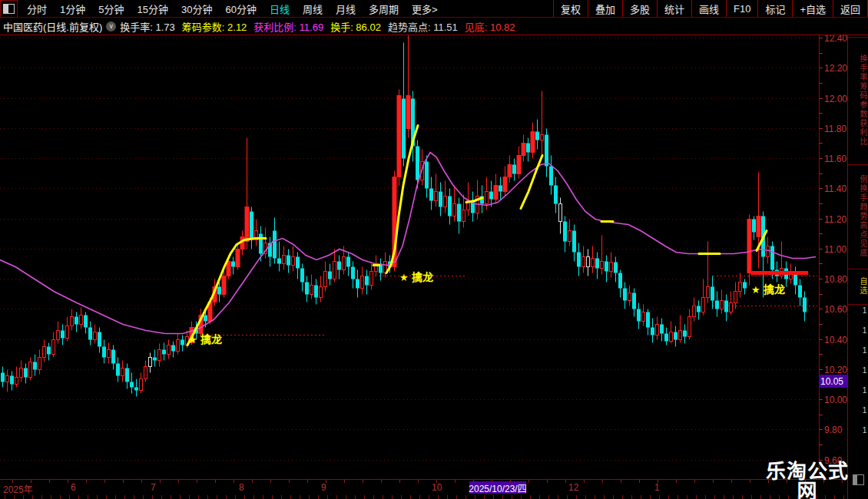 This screenshot has height=499, width=868. What do you see at coordinates (434, 487) in the screenshot?
I see `date-axis: 2025/10/23/四 2025年678910121` at bounding box center [434, 487].